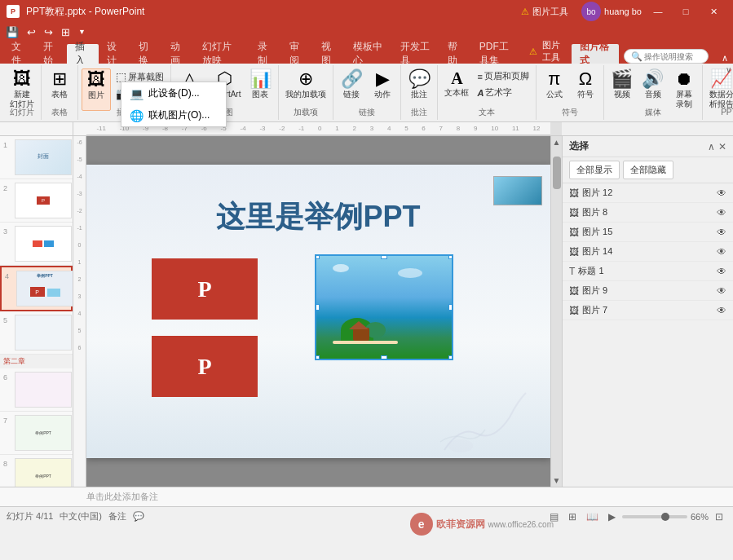 The width and height of the screenshot is (733, 560). I want to click on tab-pictureformat: 图片格式, so click(595, 54).